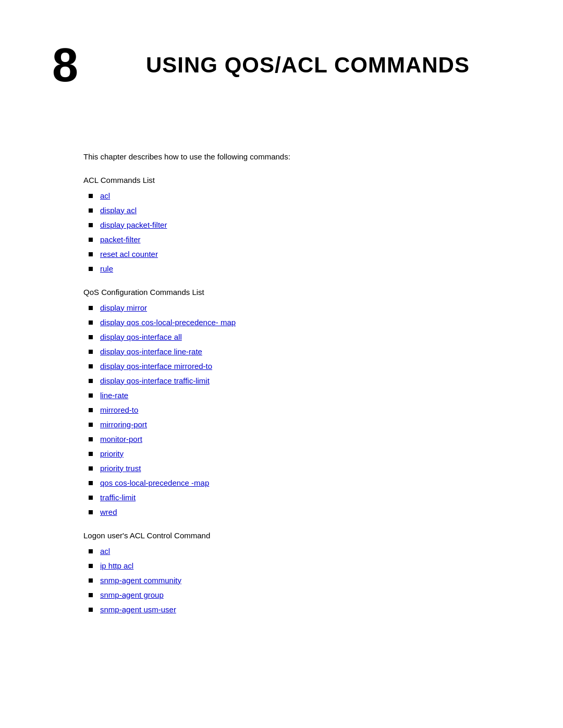 The height and width of the screenshot is (728, 563). What do you see at coordinates (297, 381) in the screenshot?
I see `list-item: display qos-interface traffic-limit` at bounding box center [297, 381].